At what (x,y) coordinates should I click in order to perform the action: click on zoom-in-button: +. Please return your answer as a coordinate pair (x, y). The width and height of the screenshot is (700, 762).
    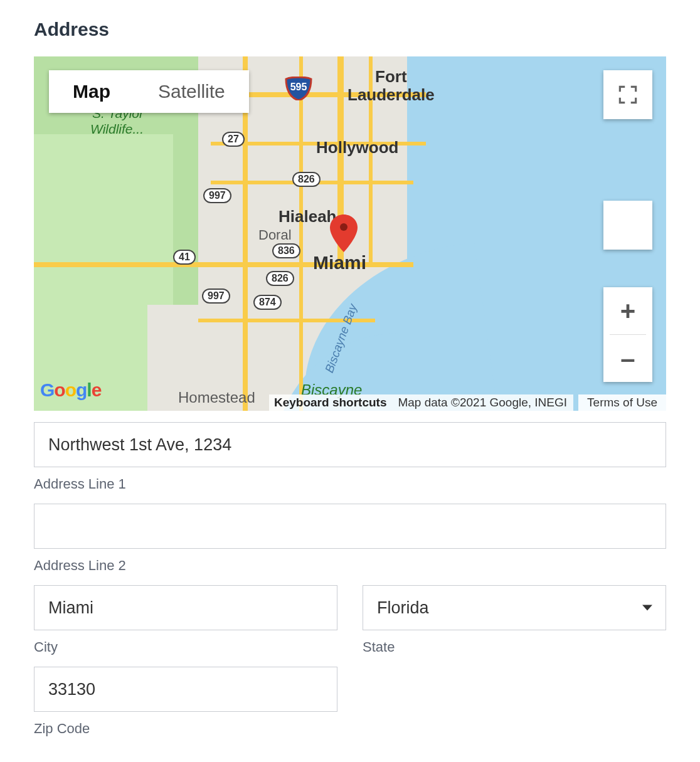
    Looking at the image, I should click on (628, 311).